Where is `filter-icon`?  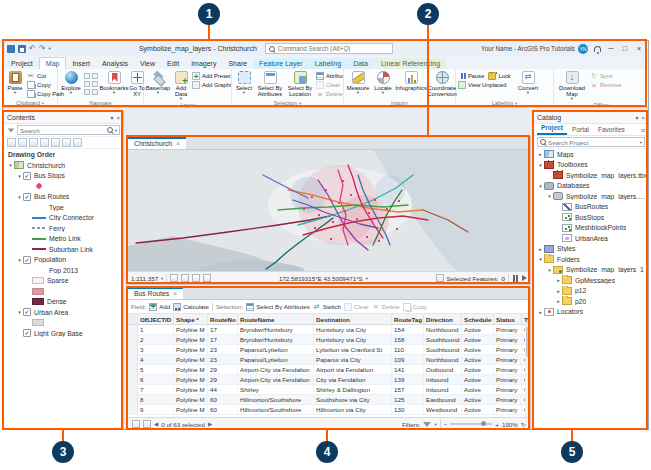
filter-icon is located at coordinates (427, 424).